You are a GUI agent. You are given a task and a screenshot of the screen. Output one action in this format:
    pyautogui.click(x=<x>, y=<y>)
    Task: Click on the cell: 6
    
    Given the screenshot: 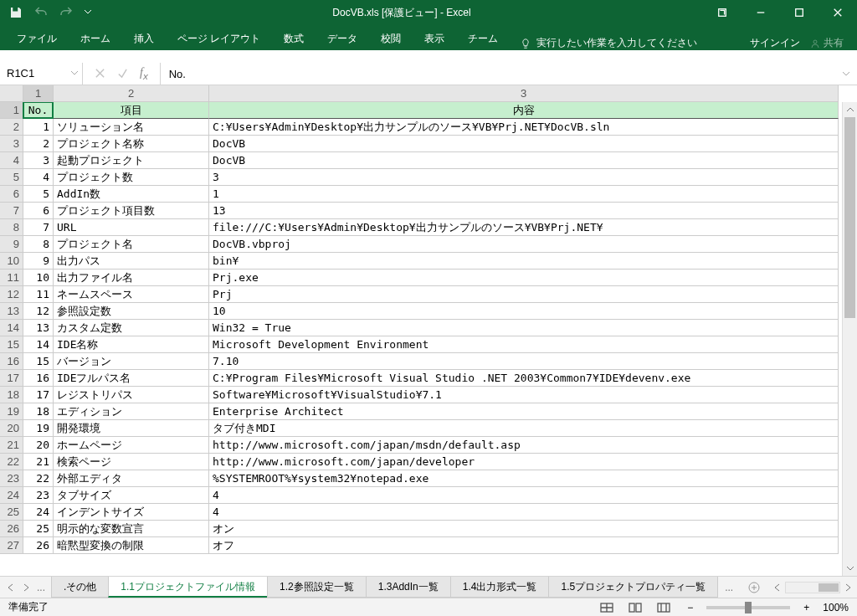 What is the action you would take?
    pyautogui.click(x=38, y=211)
    